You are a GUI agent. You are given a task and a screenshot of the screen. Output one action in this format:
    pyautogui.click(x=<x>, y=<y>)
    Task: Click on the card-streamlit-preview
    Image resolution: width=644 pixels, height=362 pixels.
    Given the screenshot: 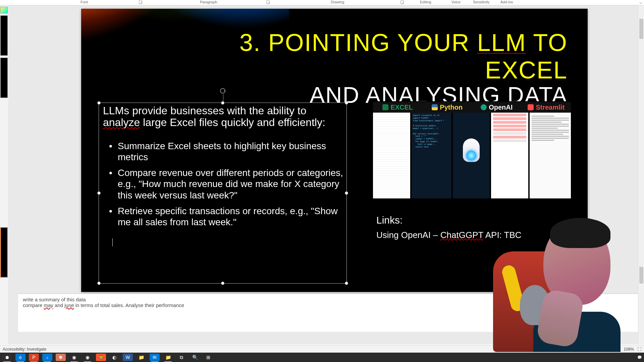 What is the action you would take?
    pyautogui.click(x=510, y=156)
    